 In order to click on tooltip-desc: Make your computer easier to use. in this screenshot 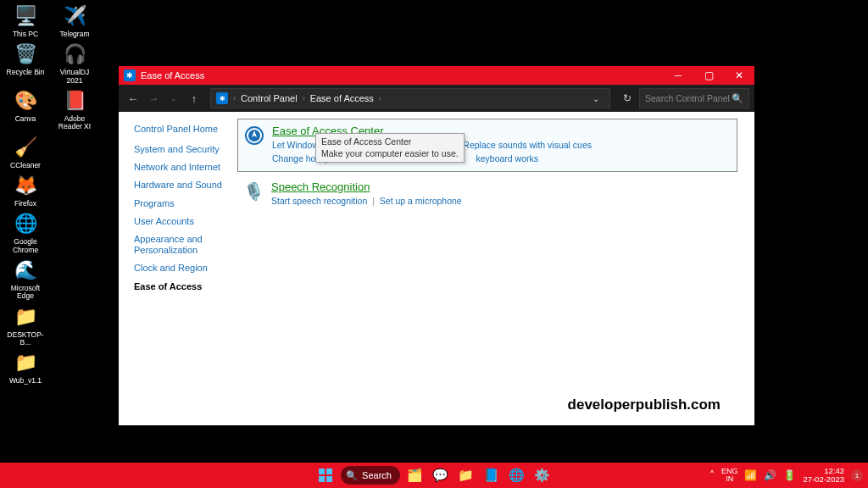, I will do `click(390, 154)`.